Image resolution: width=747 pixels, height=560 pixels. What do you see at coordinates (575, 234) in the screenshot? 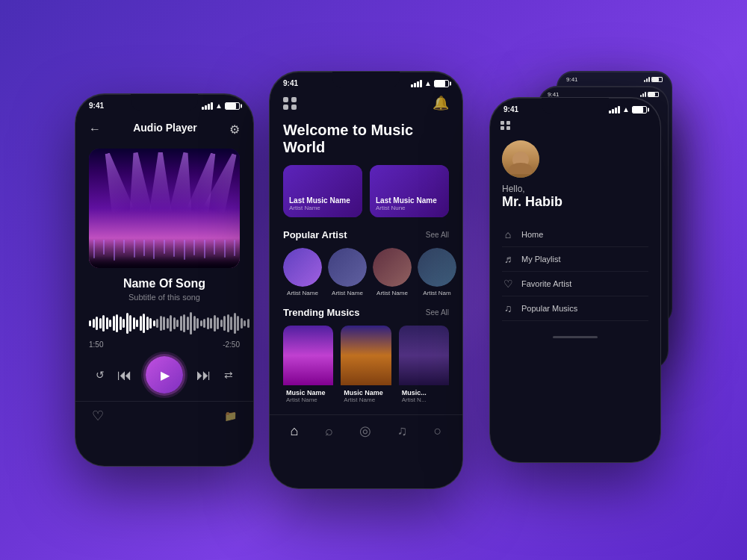
I see `menu-item-home: ⌂ Home` at bounding box center [575, 234].